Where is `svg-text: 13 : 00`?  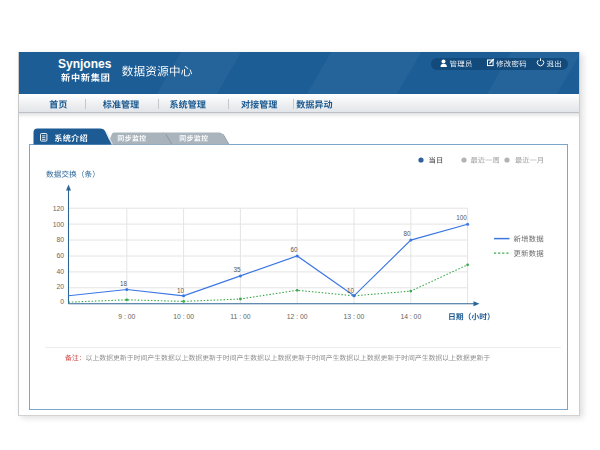
svg-text: 13 : 00 is located at coordinates (354, 316).